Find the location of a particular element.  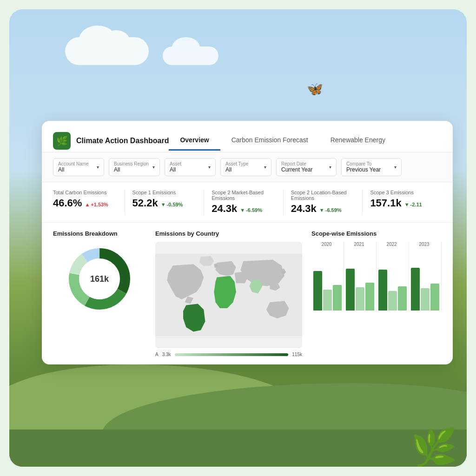

plants-decoration: 🌿 is located at coordinates (434, 448).